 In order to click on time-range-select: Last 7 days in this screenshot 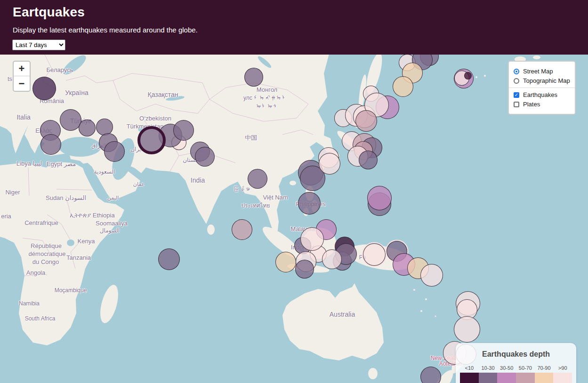, I will do `click(39, 45)`.